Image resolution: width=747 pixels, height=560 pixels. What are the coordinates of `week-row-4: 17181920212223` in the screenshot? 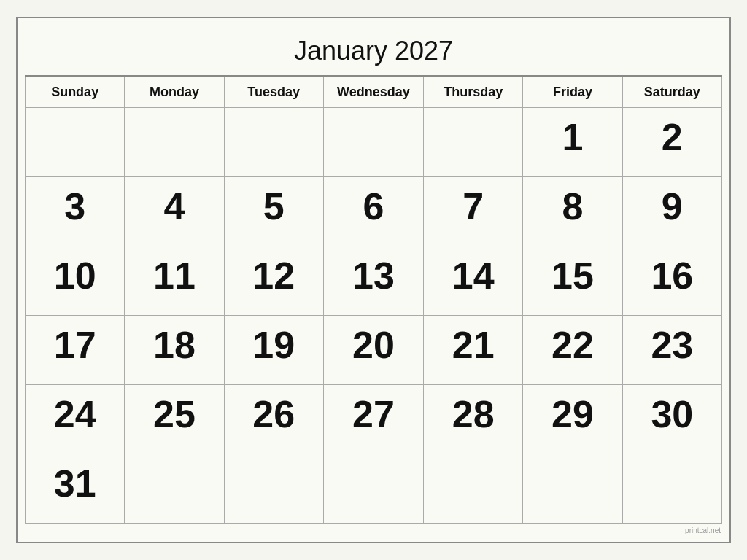 It's located at (374, 350).